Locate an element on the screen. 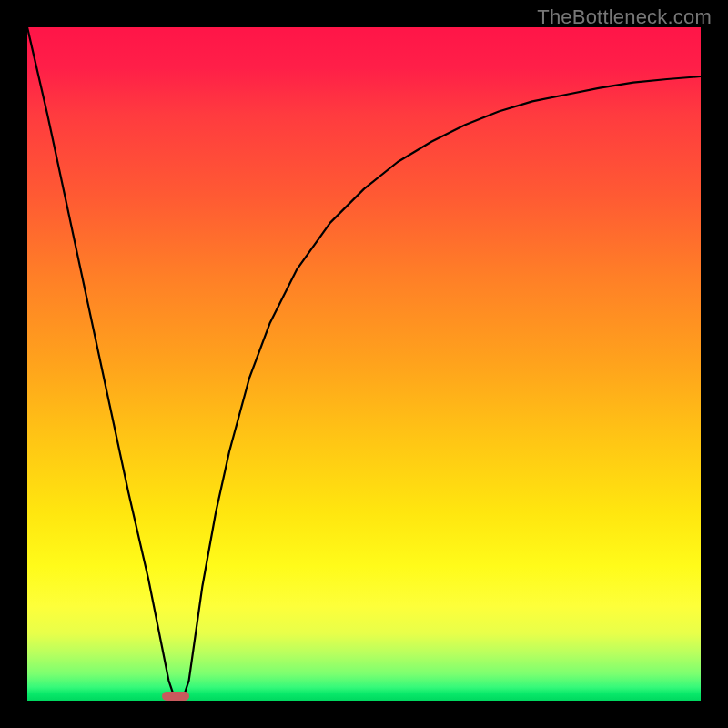  watermark-text: TheBottleneck.com is located at coordinates (624, 17).